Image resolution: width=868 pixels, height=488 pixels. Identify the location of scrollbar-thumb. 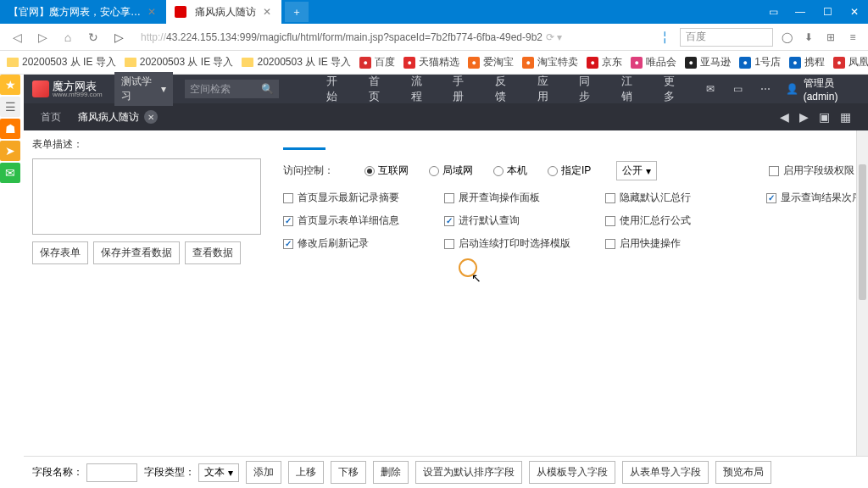
(863, 232).